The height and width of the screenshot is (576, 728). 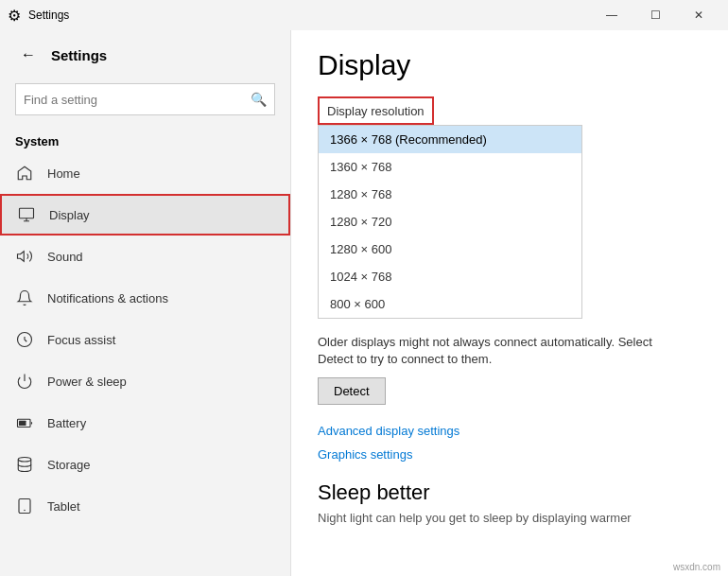 What do you see at coordinates (612, 15) in the screenshot?
I see `minimize-button: —` at bounding box center [612, 15].